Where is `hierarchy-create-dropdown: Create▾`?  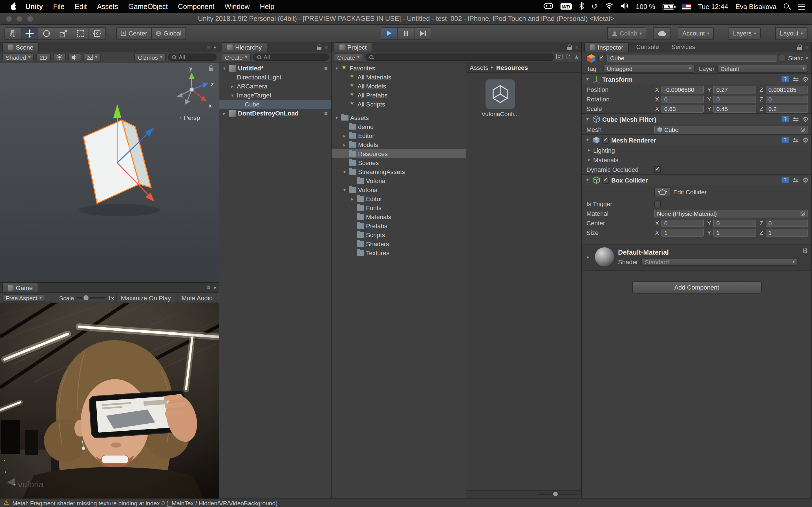 hierarchy-create-dropdown: Create▾ is located at coordinates (236, 57).